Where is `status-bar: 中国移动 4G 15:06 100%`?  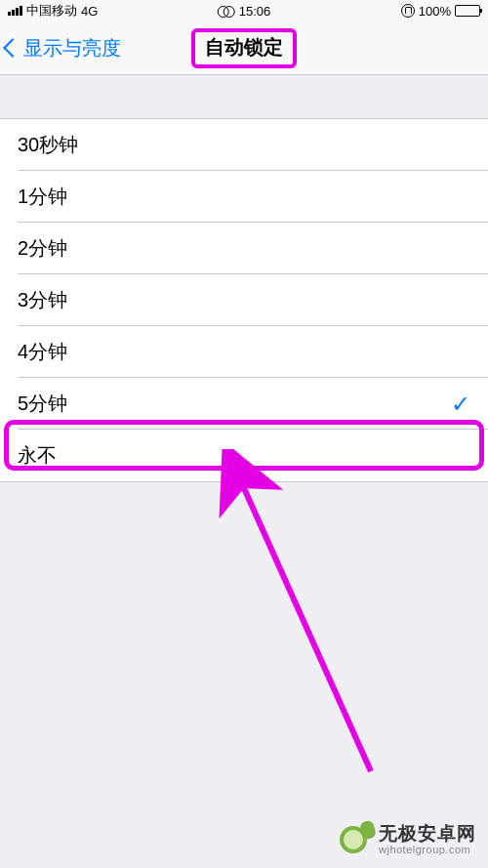 status-bar: 中国移动 4G 15:06 100% is located at coordinates (244, 11).